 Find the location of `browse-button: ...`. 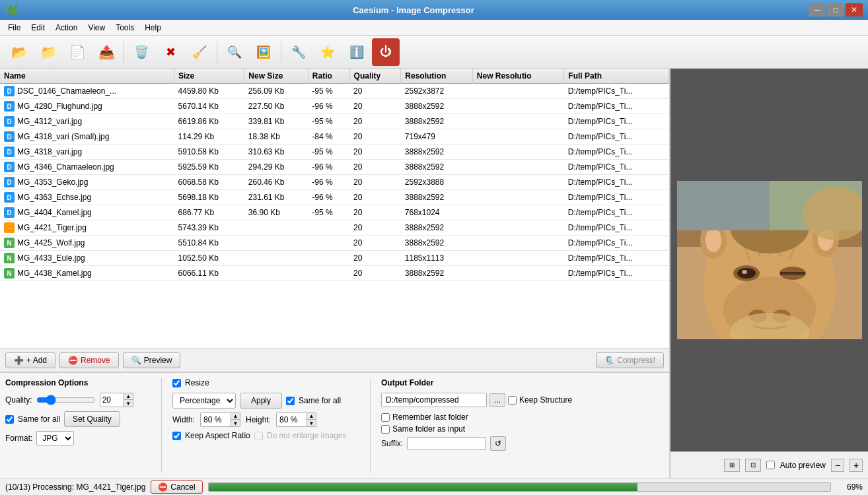

browse-button: ... is located at coordinates (497, 400).